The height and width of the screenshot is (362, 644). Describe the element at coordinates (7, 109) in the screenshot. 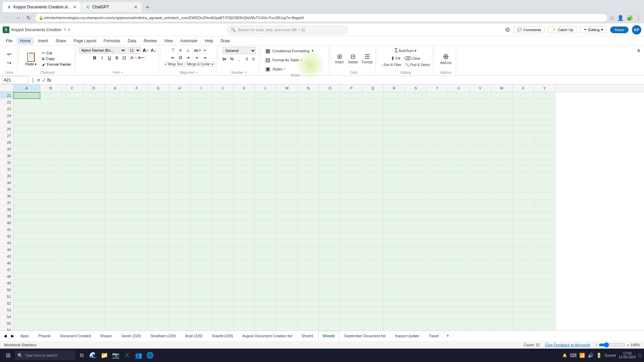

I see `row-header-23: 23` at that location.